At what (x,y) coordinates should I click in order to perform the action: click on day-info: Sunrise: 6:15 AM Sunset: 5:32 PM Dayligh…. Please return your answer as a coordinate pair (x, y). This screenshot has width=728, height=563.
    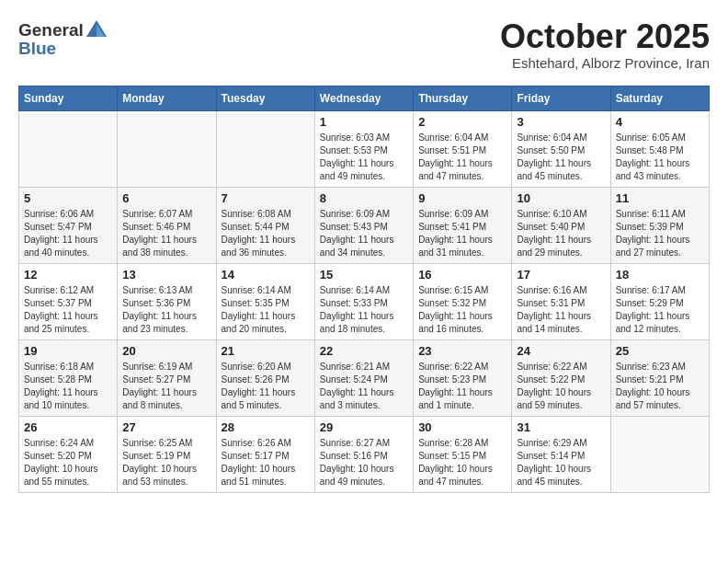
    Looking at the image, I should click on (462, 310).